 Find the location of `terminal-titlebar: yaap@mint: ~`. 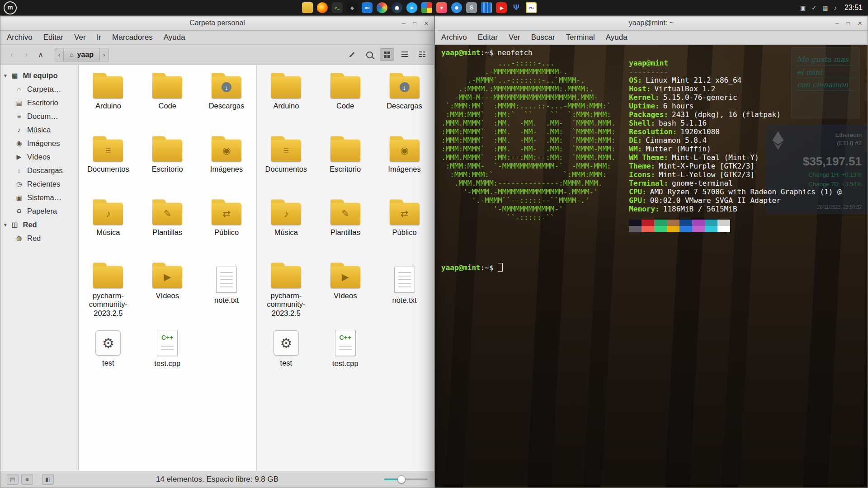

terminal-titlebar: yaap@mint: ~ is located at coordinates (651, 23).